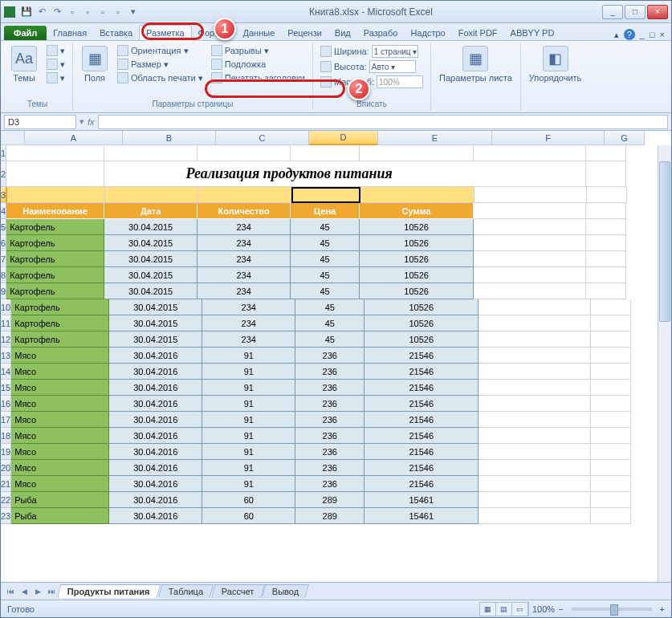 This screenshot has height=618, width=672. What do you see at coordinates (263, 138) in the screenshot?
I see `col-header-c: C` at bounding box center [263, 138].